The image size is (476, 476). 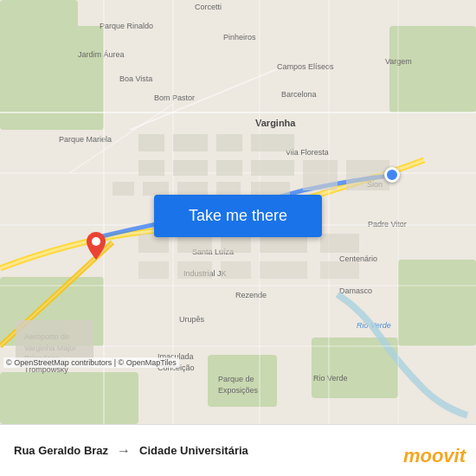 What do you see at coordinates (238, 216) in the screenshot?
I see `take-me-there-button: Take me there` at bounding box center [238, 216].